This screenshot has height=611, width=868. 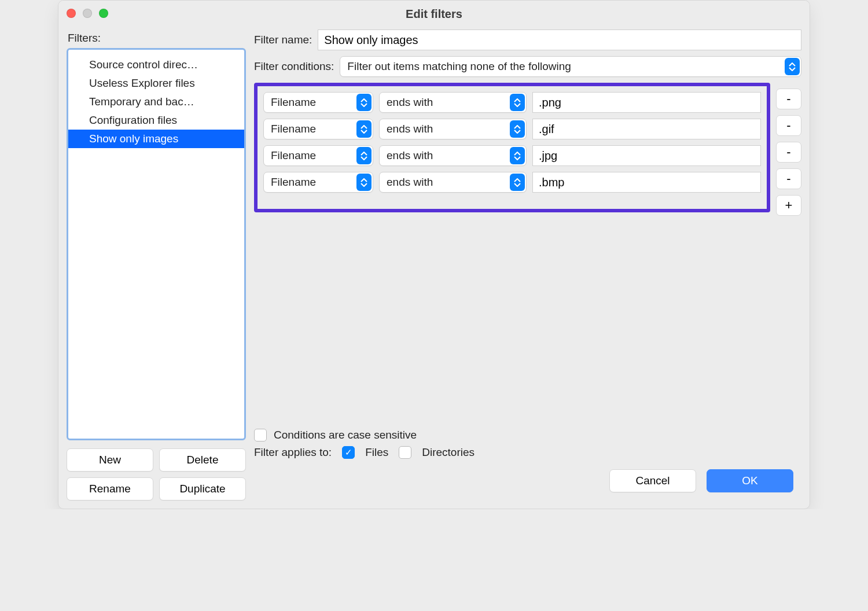 What do you see at coordinates (434, 14) in the screenshot?
I see `window-title: Edit filters` at bounding box center [434, 14].